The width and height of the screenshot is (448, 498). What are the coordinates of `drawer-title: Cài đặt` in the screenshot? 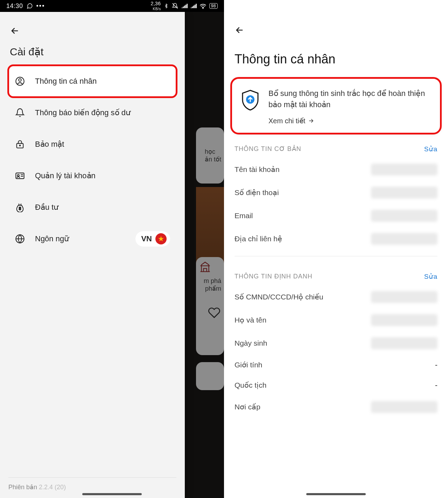 It's located at (93, 52).